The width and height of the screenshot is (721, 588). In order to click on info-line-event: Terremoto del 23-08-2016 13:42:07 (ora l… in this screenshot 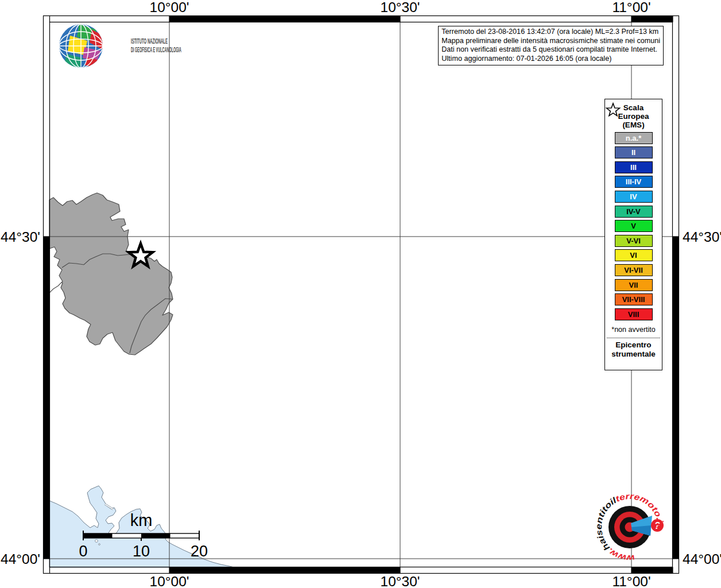, I will do `click(551, 32)`.